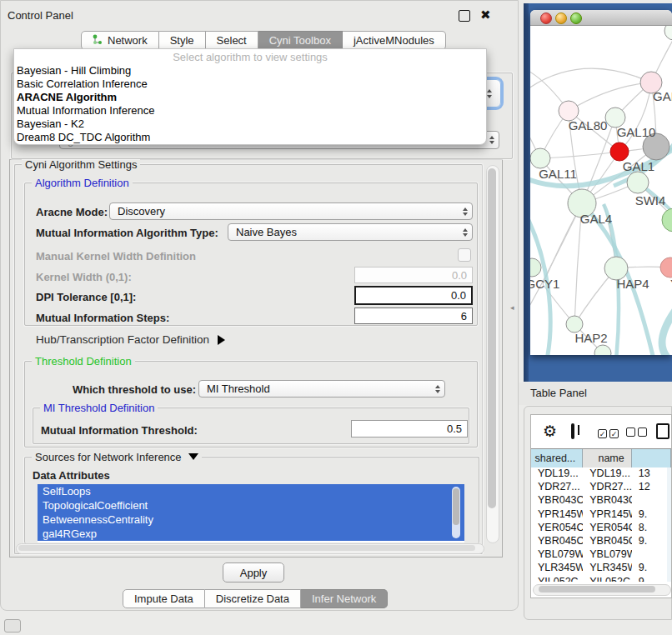 The width and height of the screenshot is (672, 635). What do you see at coordinates (394, 40) in the screenshot?
I see `tab-jactivemnodules: jActiveMNodules` at bounding box center [394, 40].